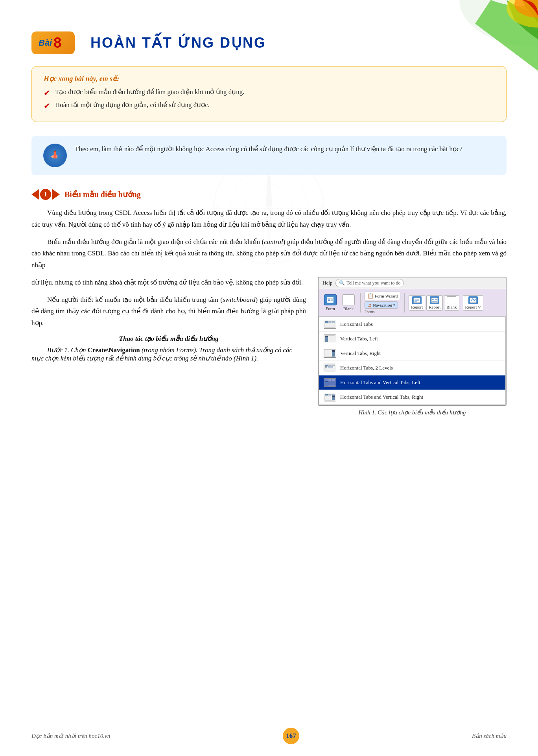  Describe the element at coordinates (412, 353) in the screenshot. I see `dropdown-item-2: Vertical Tabs, Right` at that location.